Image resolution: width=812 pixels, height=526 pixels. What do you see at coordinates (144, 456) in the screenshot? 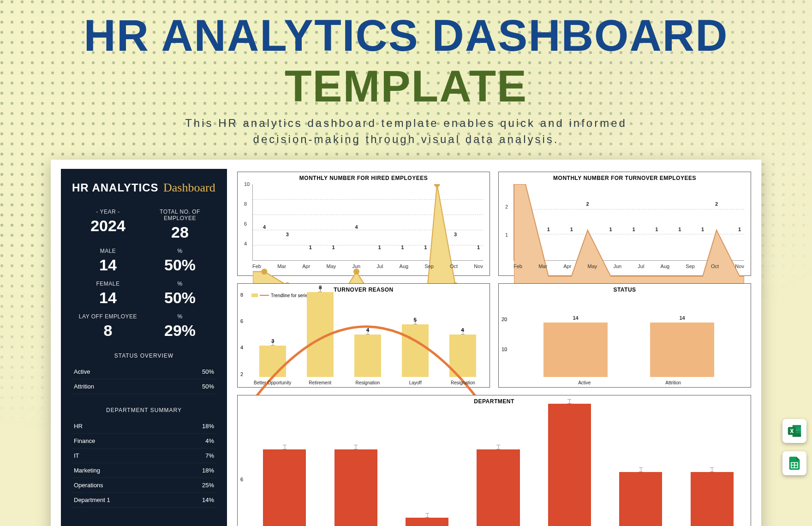
I see `dept-row: IT7%` at bounding box center [144, 456].